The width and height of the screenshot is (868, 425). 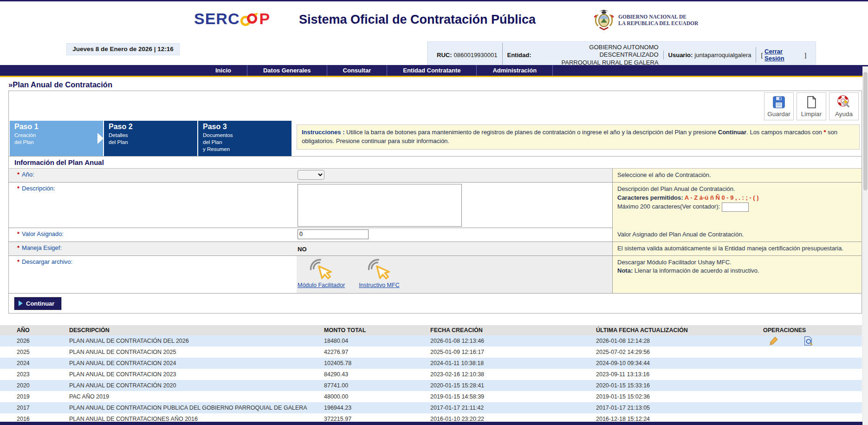 I want to click on form-row-descargar: *Descargar archivo: Módulo Faci, so click(x=435, y=275).